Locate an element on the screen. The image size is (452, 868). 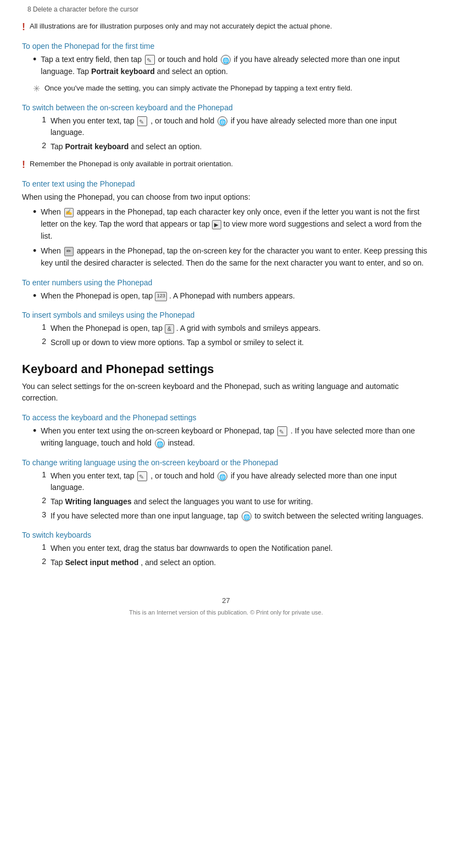
h2-title: Keyboard and Phonepad settings is located at coordinates (226, 369).